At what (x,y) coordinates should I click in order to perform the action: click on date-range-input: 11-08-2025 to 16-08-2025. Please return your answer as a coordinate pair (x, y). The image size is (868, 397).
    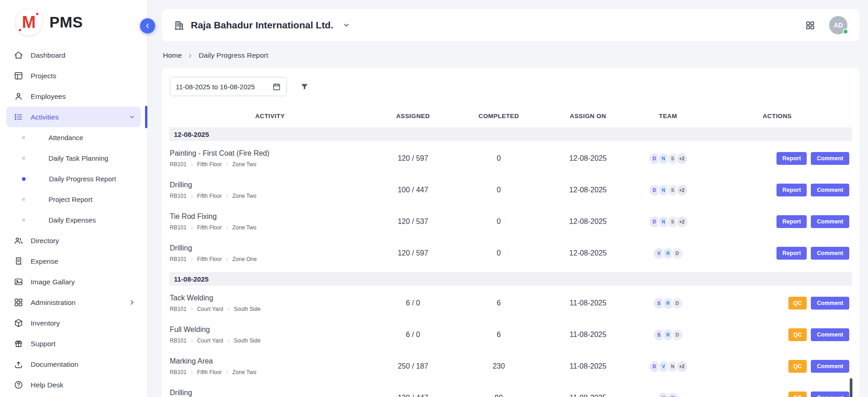
    Looking at the image, I should click on (228, 87).